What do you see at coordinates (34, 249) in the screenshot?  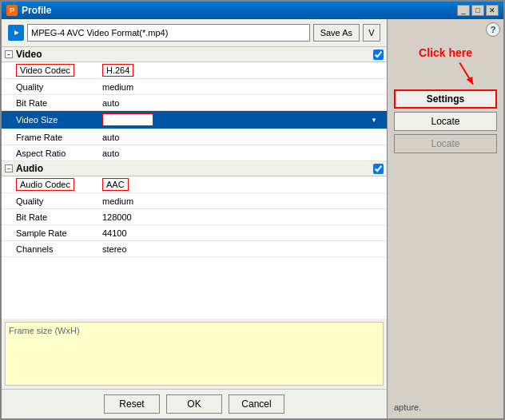 I see `channels-label: Channels` at bounding box center [34, 249].